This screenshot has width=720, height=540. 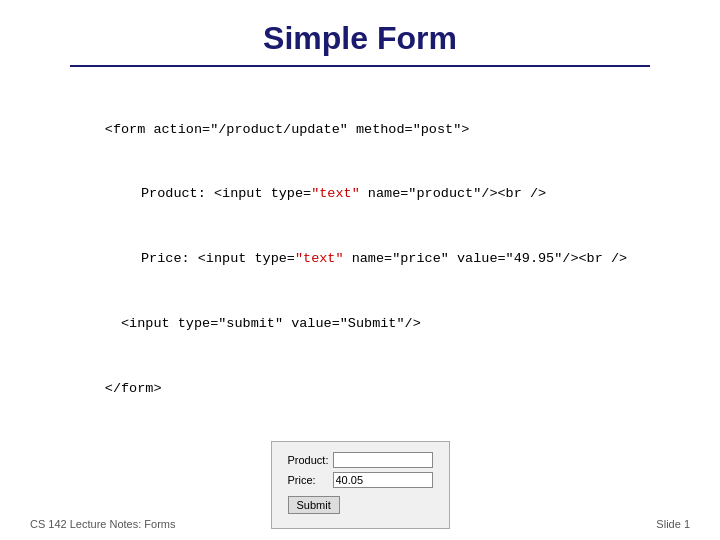 What do you see at coordinates (486, 258) in the screenshot?
I see `code-text-3b: name="price" value="49.95"/><br />` at bounding box center [486, 258].